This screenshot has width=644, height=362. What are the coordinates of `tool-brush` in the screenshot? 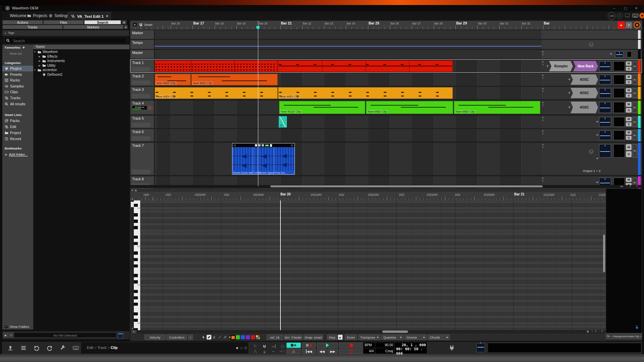 It's located at (225, 337).